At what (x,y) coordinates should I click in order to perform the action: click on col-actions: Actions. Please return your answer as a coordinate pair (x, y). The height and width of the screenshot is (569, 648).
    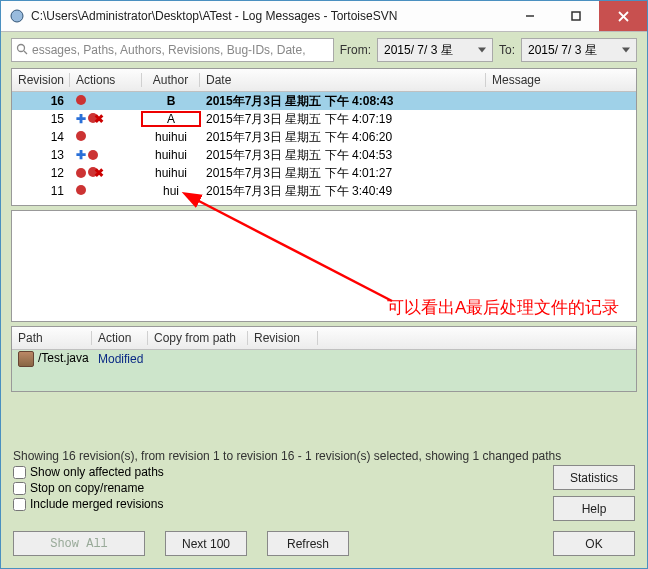
    Looking at the image, I should click on (106, 80).